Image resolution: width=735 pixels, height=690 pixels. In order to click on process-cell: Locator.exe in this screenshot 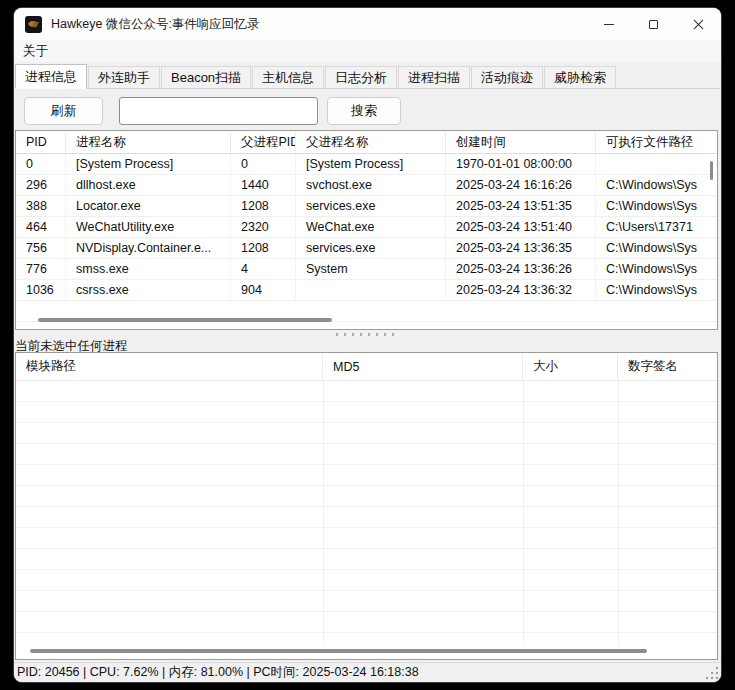, I will do `click(148, 206)`.